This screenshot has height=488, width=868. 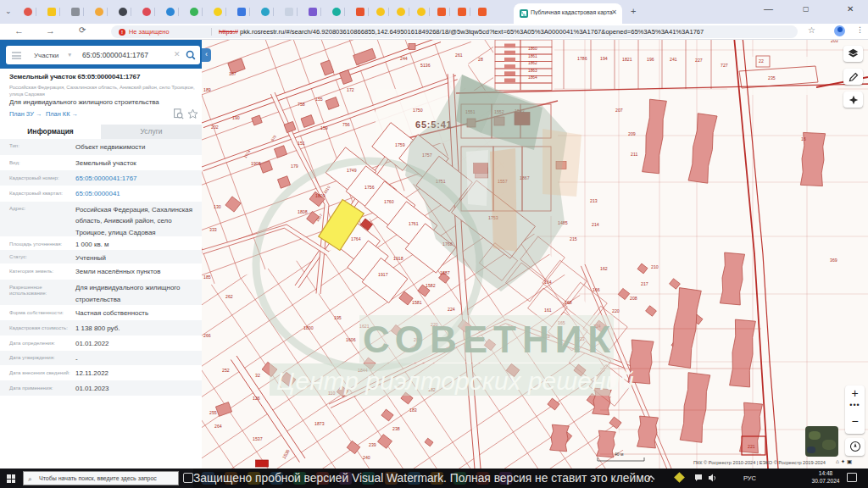 What do you see at coordinates (214, 413) in the screenshot?
I see `svg-text: 255` at bounding box center [214, 413].